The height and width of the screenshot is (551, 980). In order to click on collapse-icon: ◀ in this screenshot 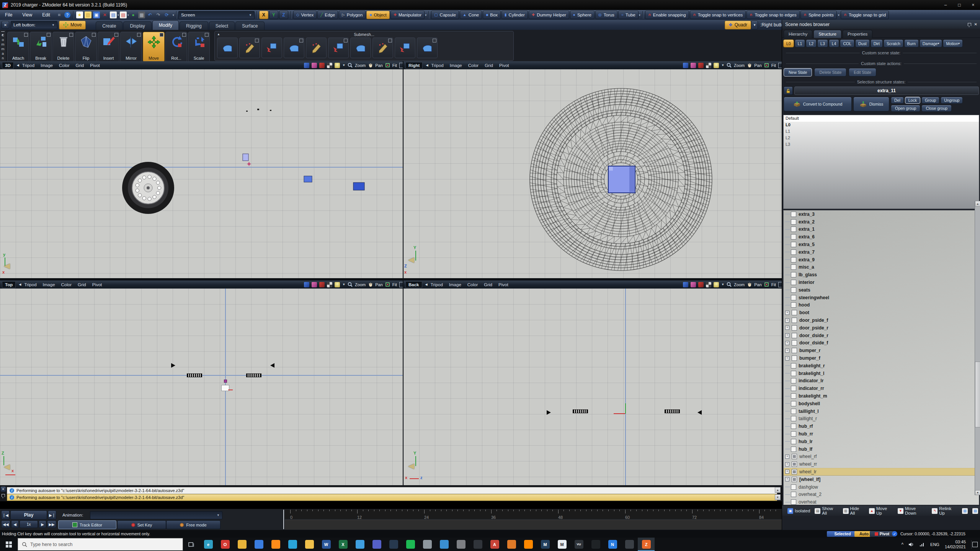, I will do `click(20, 285)`.